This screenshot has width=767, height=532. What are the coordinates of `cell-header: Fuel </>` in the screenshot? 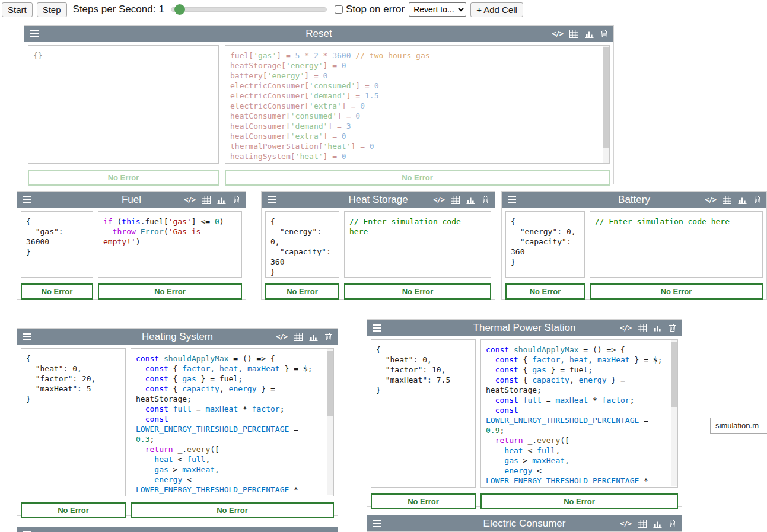 It's located at (132, 199).